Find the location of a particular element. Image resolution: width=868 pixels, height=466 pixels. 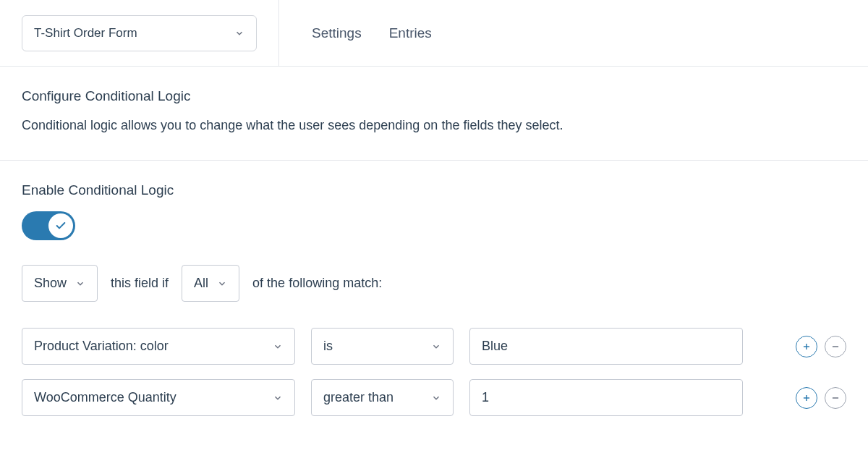

form-selector-label: T-Shirt Order Form is located at coordinates (85, 33).